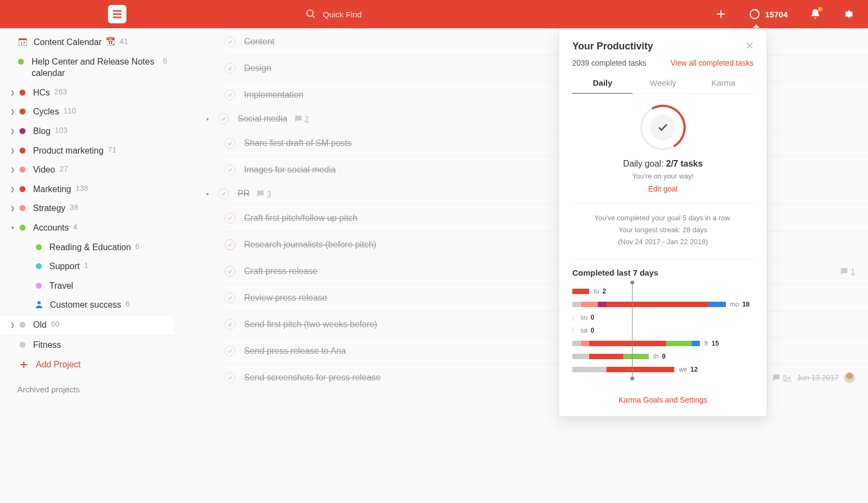  What do you see at coordinates (87, 286) in the screenshot?
I see `project-item: Travel` at bounding box center [87, 286].